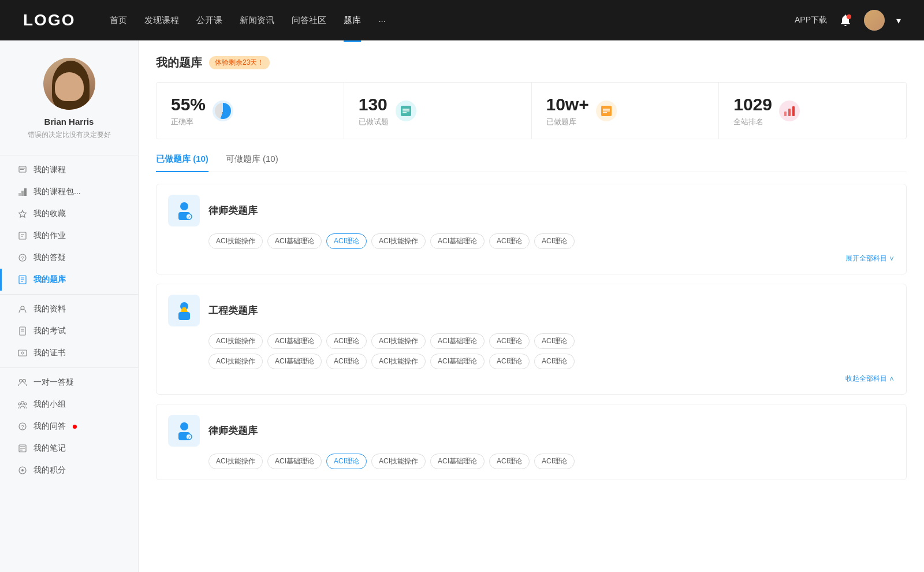 Image resolution: width=924 pixels, height=572 pixels. What do you see at coordinates (69, 309) in the screenshot?
I see `sidebar-item-profile: 我的资料` at bounding box center [69, 309].